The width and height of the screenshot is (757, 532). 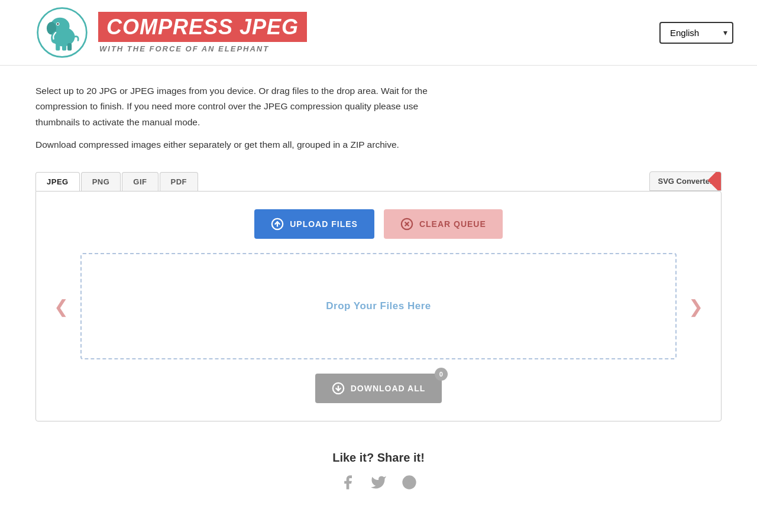 I want to click on upload-files-label: UPLOAD FILES, so click(x=324, y=224).